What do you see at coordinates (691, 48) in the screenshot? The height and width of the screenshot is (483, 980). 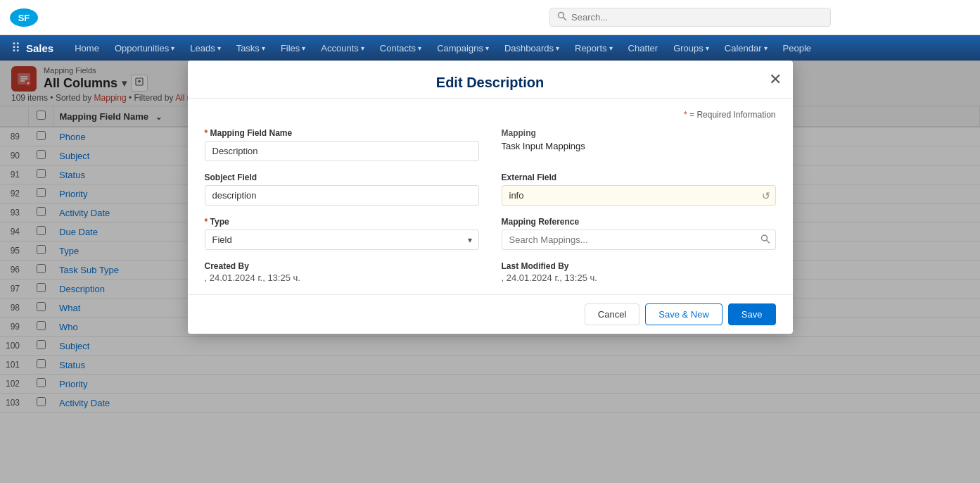 I see `nav-item-groups: Groups▾` at bounding box center [691, 48].